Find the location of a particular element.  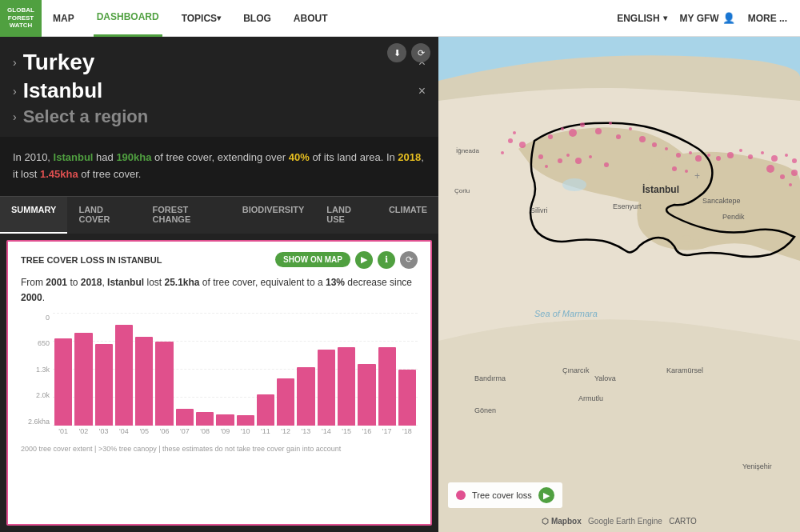

chart-controls: SHOW ON MAP ▶ ℹ ⟳ is located at coordinates (346, 260).